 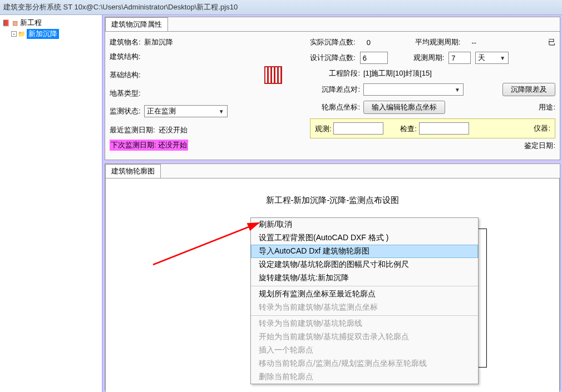 What do you see at coordinates (125, 75) in the screenshot?
I see `label-foundation: 基础结构:` at bounding box center [125, 75].